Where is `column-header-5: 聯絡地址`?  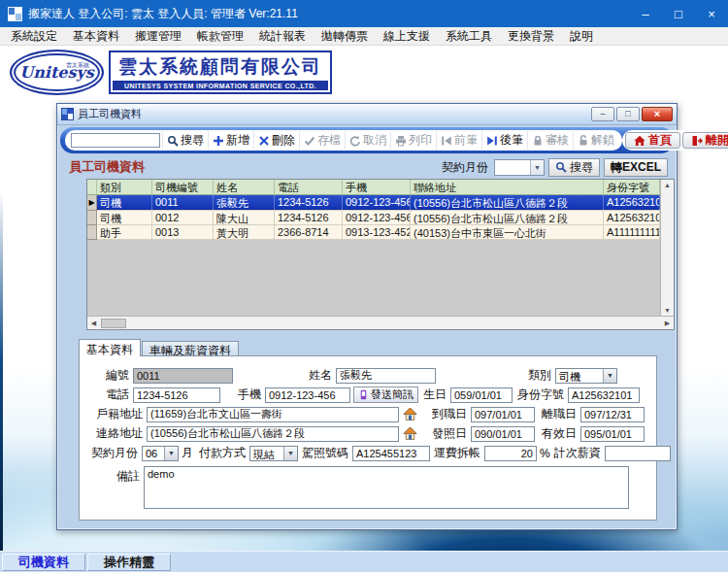
column-header-5: 聯絡地址 is located at coordinates (507, 187).